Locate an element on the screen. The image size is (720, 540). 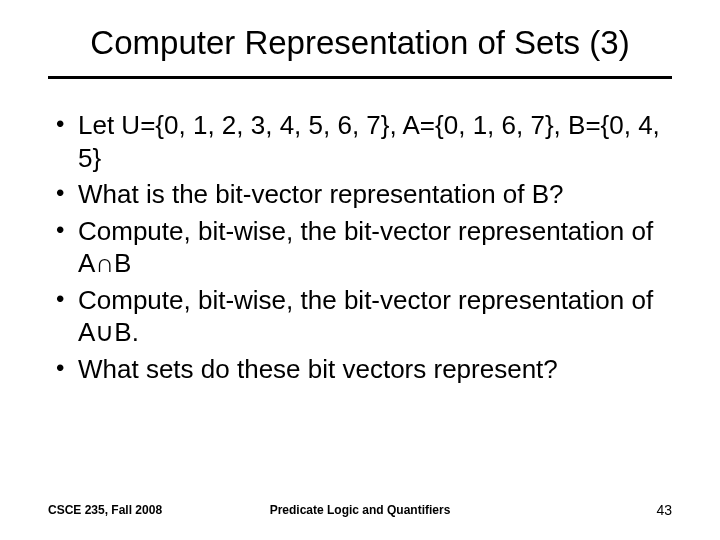
bullet-item: What is the bit-vector representation of… is located at coordinates (362, 194).